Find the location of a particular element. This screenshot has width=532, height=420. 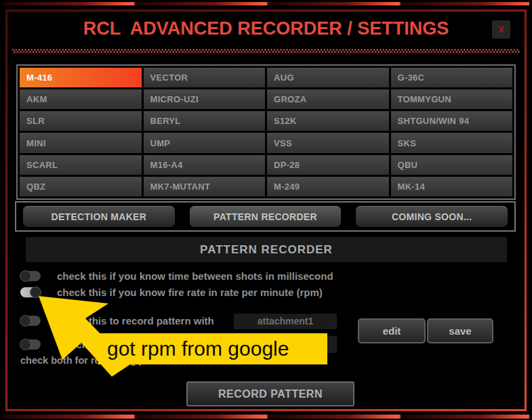

weapon-scarl: SCARL is located at coordinates (81, 165).